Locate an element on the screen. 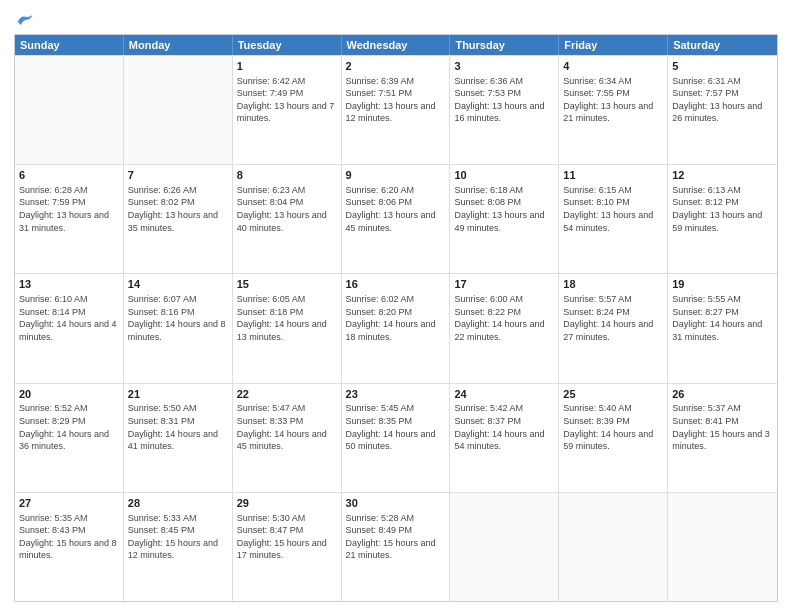 This screenshot has width=792, height=612. calendar-cell: 16Sunrise: 6:02 AMSunset: 8:20 PMDayligh… is located at coordinates (396, 328).